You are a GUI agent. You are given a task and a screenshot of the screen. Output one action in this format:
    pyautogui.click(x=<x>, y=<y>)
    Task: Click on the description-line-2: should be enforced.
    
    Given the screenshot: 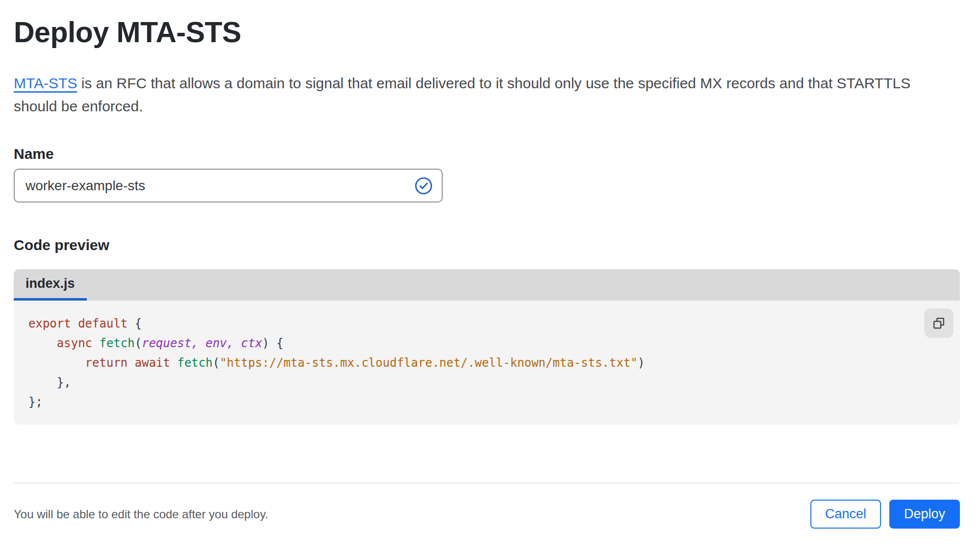 What is the action you would take?
    pyautogui.click(x=487, y=106)
    